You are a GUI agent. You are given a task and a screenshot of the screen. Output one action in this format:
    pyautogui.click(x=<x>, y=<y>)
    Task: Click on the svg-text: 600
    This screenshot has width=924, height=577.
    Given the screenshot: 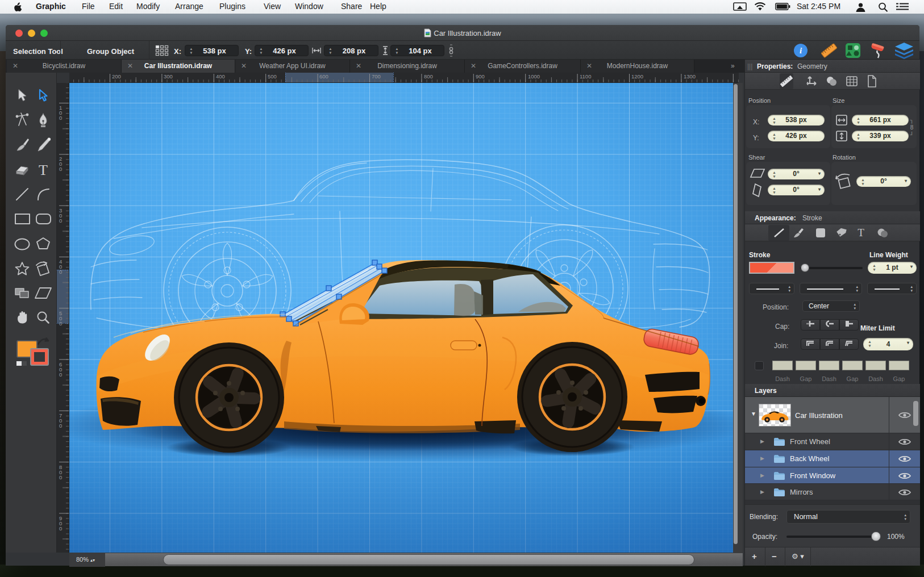 What is the action you would take?
    pyautogui.click(x=324, y=76)
    